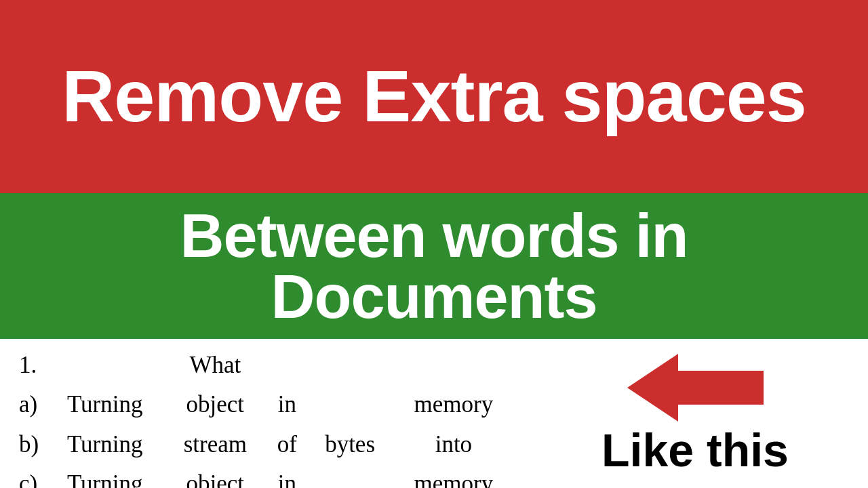  What do you see at coordinates (264, 445) in the screenshot?
I see `option-b-row: b) Turning stream of bytes into` at bounding box center [264, 445].